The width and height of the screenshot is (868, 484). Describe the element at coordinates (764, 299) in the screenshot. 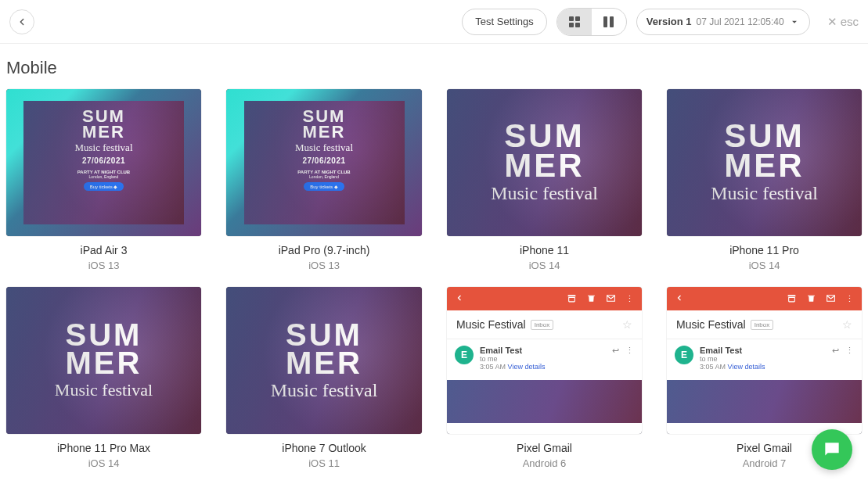

I see `gmail-toolbar: ⋮` at that location.